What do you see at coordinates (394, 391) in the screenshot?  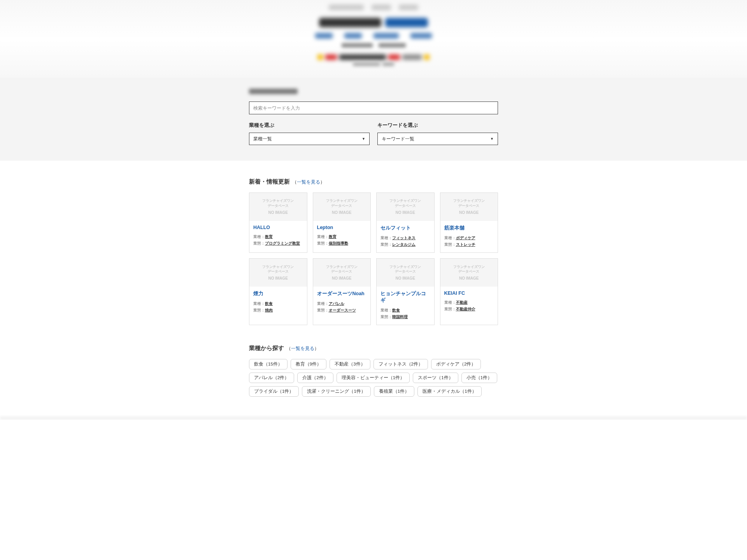 I see `industry-tag: 養殖業（1件）` at bounding box center [394, 391].